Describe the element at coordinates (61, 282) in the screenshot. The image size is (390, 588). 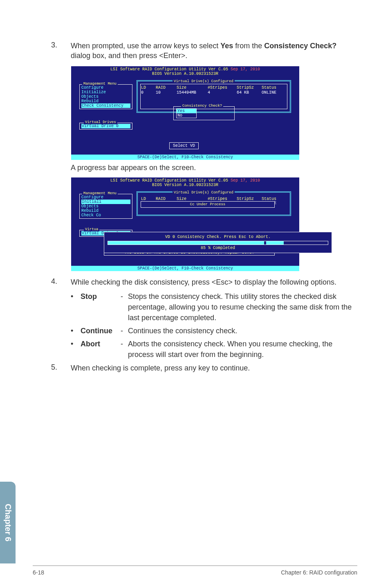
I see `step-number: 4.` at that location.